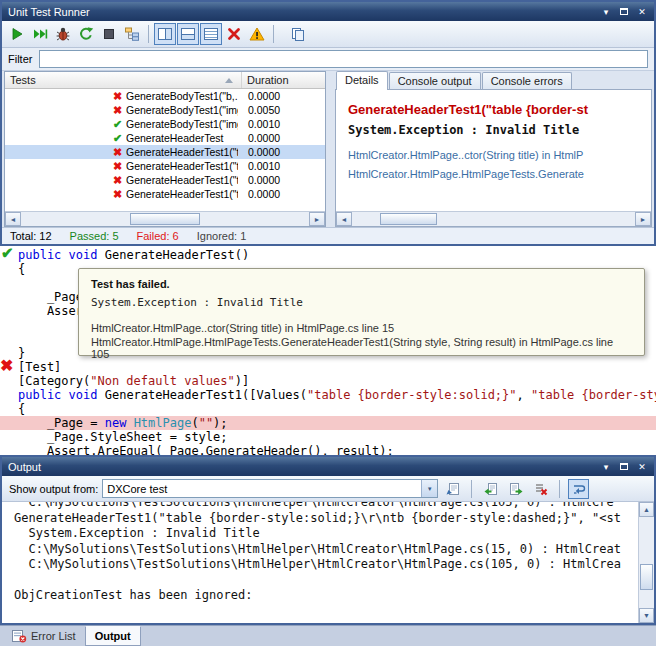  Describe the element at coordinates (527, 81) in the screenshot. I see `tab-console-errors: Console errors` at that location.